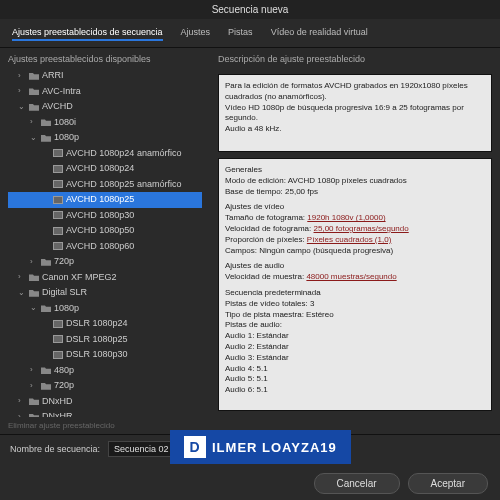 The image size is (500, 500). Describe the element at coordinates (105, 76) in the screenshot. I see `tree-folder: ›ARRI` at that location.